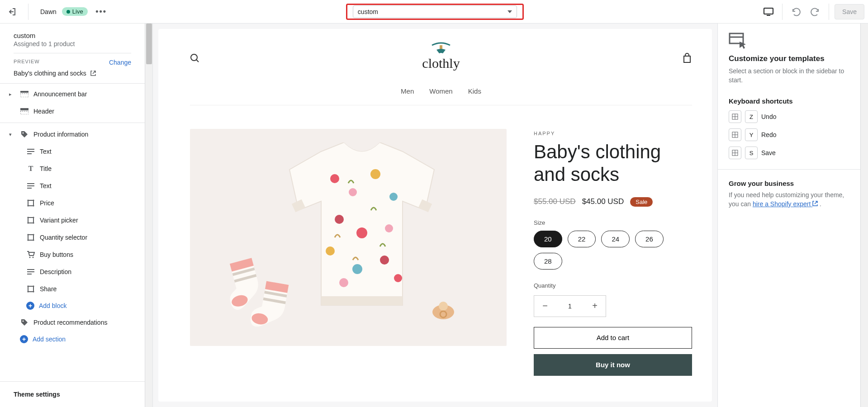  What do you see at coordinates (435, 12) in the screenshot?
I see `template-selector: custom` at bounding box center [435, 12].